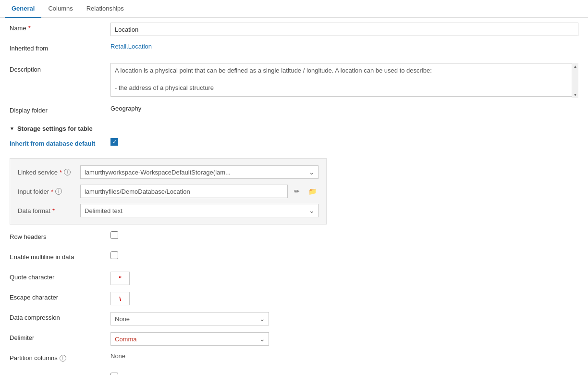 This screenshot has width=588, height=375. Describe the element at coordinates (60, 374) in the screenshot. I see `appendable-label: Appendable i` at that location.